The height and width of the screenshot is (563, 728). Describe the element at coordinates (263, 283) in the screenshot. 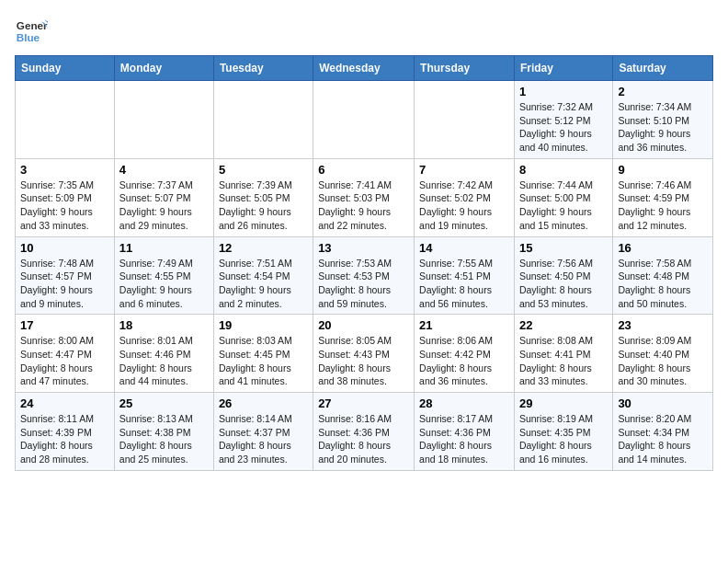

I see `day-info: Sunrise: 7:51 AM Sunset: 4:54 PM Dayligh…` at that location.